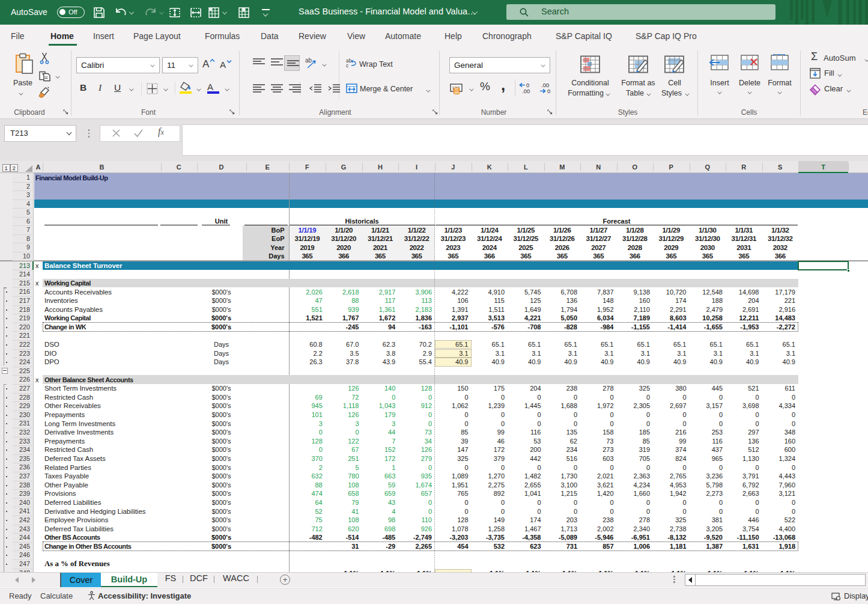 The height and width of the screenshot is (604, 868). What do you see at coordinates (309, 60) in the screenshot?
I see `svg-text: ab` at bounding box center [309, 60].